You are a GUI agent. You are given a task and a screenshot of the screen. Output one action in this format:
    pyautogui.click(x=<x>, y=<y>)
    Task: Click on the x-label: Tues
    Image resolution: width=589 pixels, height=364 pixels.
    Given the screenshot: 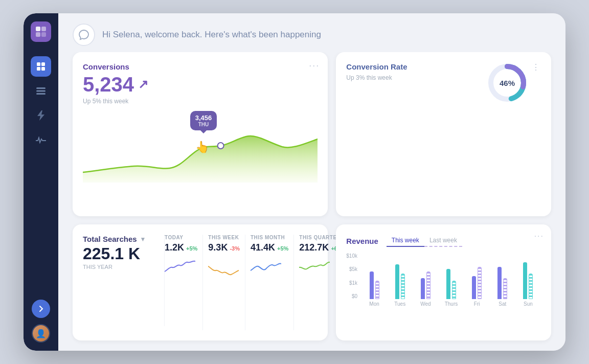 What is the action you would take?
    pyautogui.click(x=400, y=304)
    